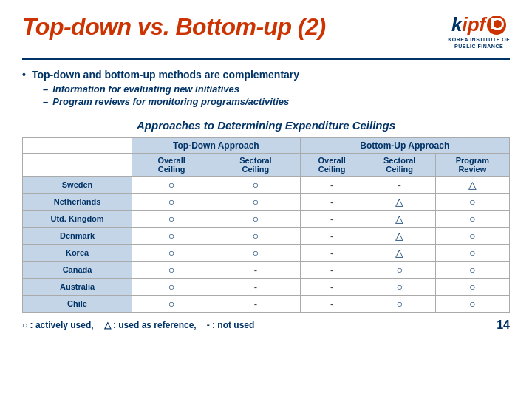 This screenshot has height=399, width=532. I want to click on col-sectoral-ceiling-1: SectoralCeiling, so click(256, 166).